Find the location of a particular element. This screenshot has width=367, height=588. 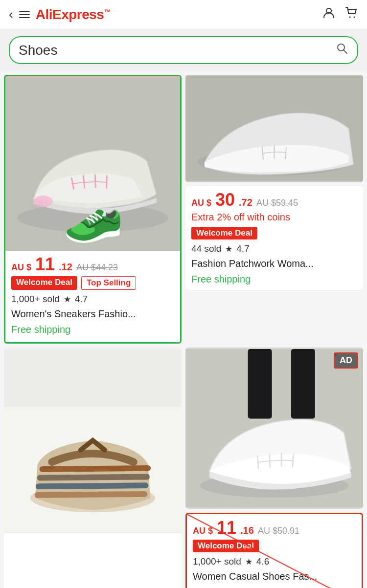

product-card-info: AU $ 11 .16 AU $50.91 Welcome Deal 1,000… is located at coordinates (274, 550).